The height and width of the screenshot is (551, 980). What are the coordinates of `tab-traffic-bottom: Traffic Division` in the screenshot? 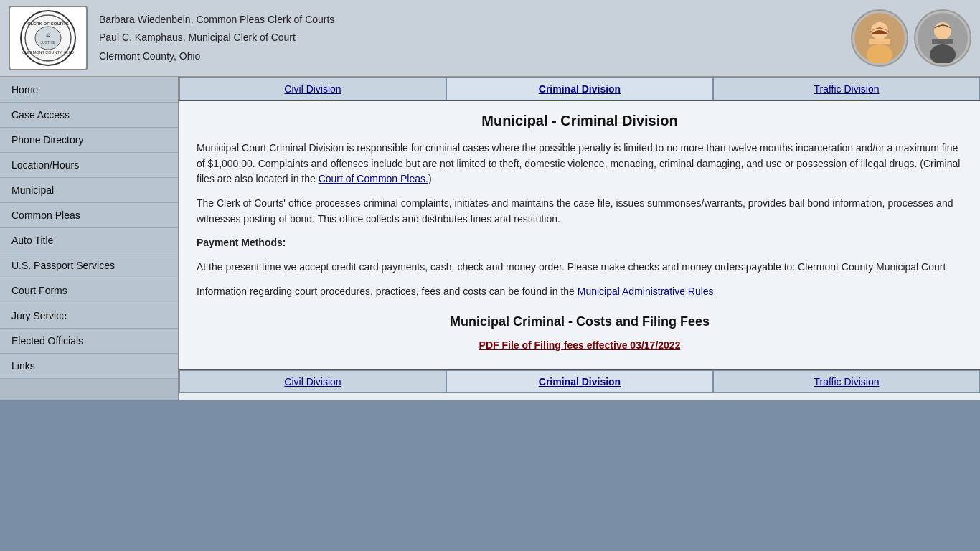 It's located at (847, 382).